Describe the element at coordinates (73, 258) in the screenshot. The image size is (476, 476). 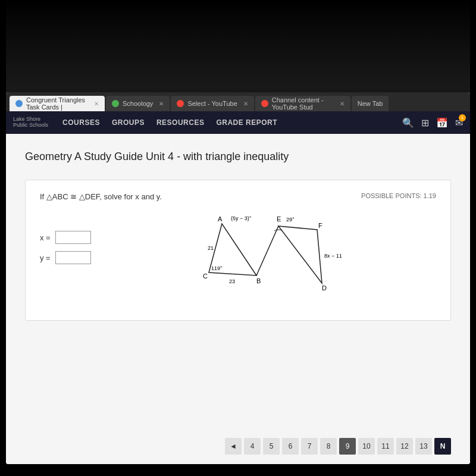
I see `y-input` at that location.